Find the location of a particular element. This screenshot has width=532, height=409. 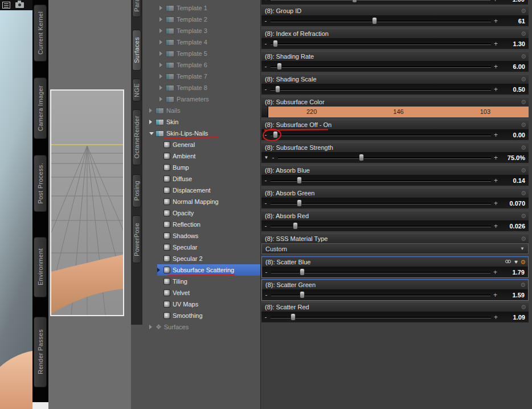

left-tab-current-kernel: Current Kernel is located at coordinates (40, 33).